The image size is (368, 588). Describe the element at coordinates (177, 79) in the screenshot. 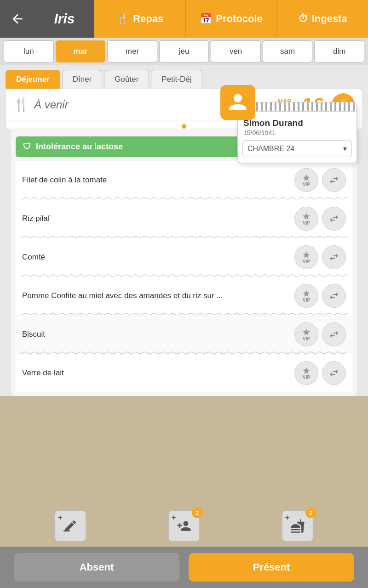

I see `meal-tab-petitdej: Petit-Déj` at that location.